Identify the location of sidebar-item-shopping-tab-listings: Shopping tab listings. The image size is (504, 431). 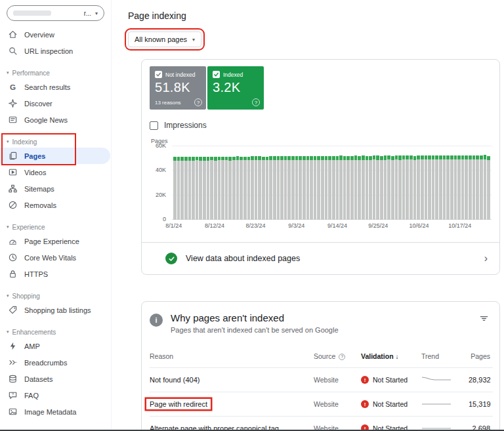
(55, 310).